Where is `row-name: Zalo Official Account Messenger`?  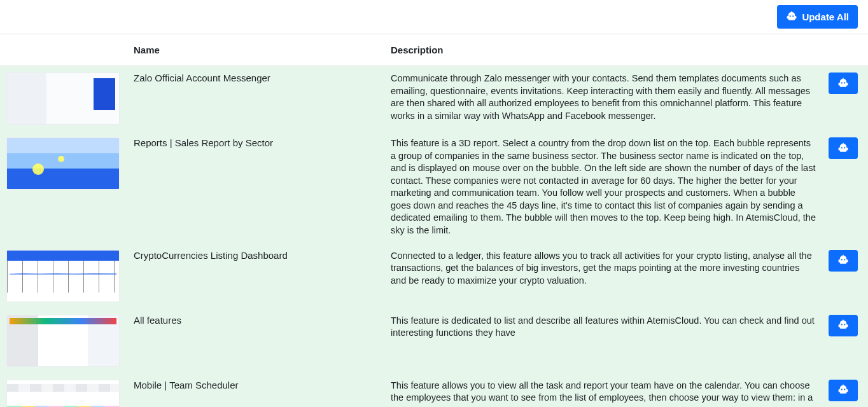 row-name: Zalo Official Account Messenger is located at coordinates (202, 78).